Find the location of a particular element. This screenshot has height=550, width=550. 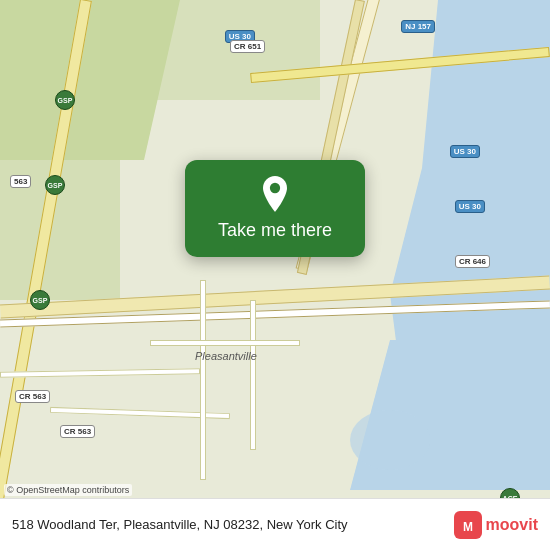

route-badge-cr563-bl1: CR 563 is located at coordinates (32, 396).